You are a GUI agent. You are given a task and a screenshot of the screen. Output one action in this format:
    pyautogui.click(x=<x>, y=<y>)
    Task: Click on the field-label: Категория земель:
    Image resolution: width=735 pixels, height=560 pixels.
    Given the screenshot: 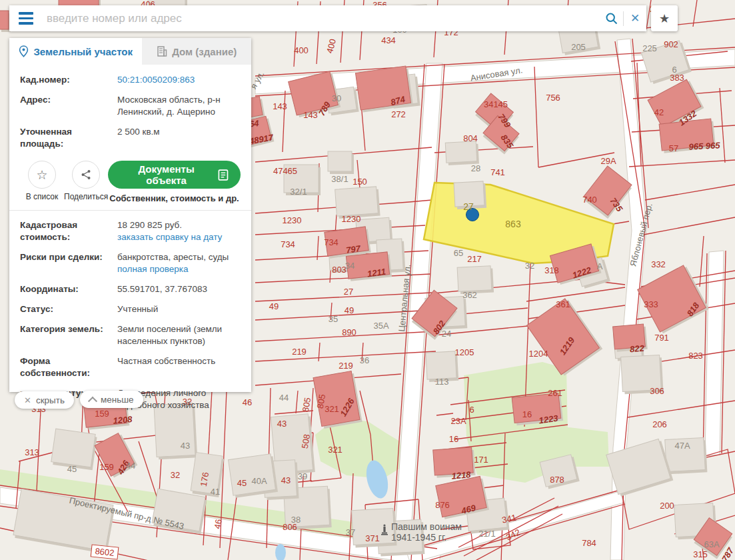 What is the action you would take?
    pyautogui.click(x=69, y=335)
    